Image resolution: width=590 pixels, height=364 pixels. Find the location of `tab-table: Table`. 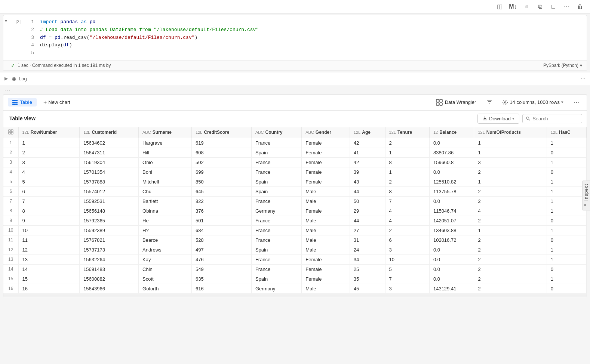

tab-table: Table is located at coordinates (22, 102).